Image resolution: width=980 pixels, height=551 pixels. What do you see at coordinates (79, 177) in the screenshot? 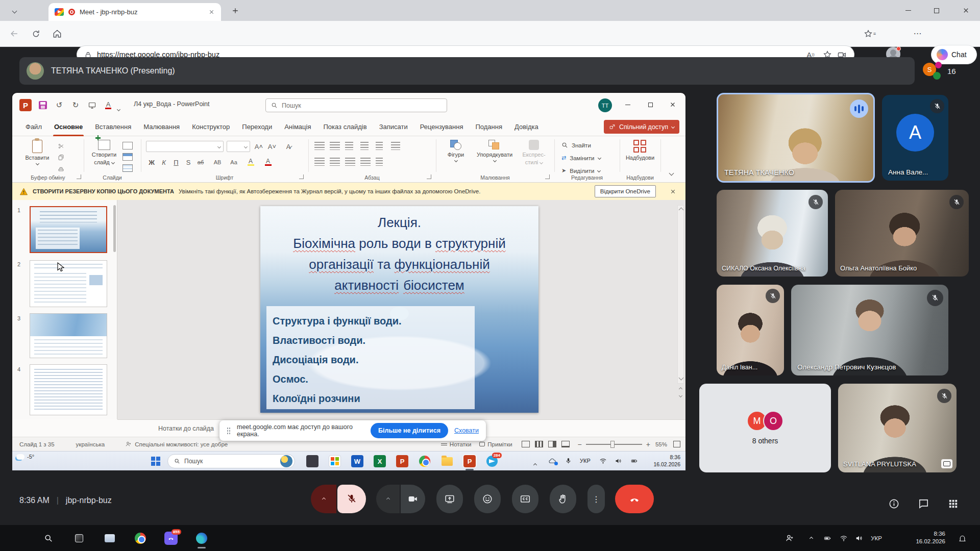
I see `clipboard-dialog-launcher` at bounding box center [79, 177].